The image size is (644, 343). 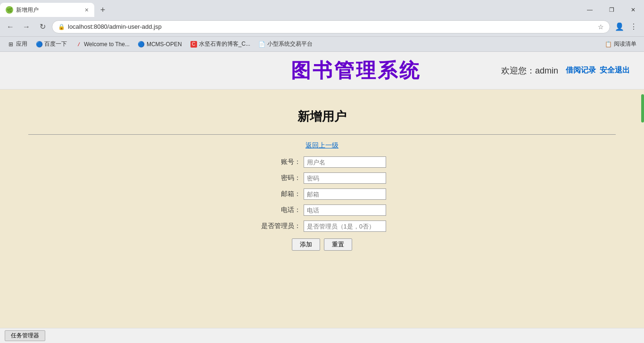 What do you see at coordinates (290, 44) in the screenshot?
I see `bookmark-xiaoxing-label: 小型系统交易平台` at bounding box center [290, 44].